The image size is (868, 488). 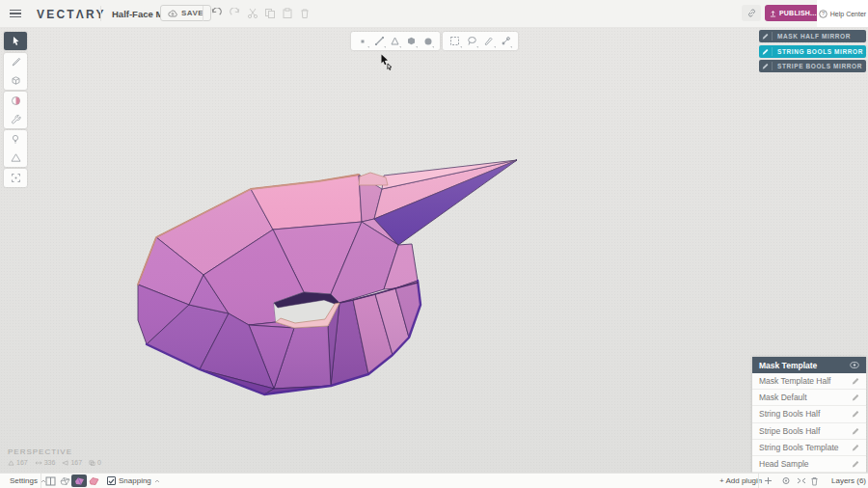 What do you see at coordinates (79, 480) in the screenshot?
I see `shaded-mode-button` at bounding box center [79, 480].